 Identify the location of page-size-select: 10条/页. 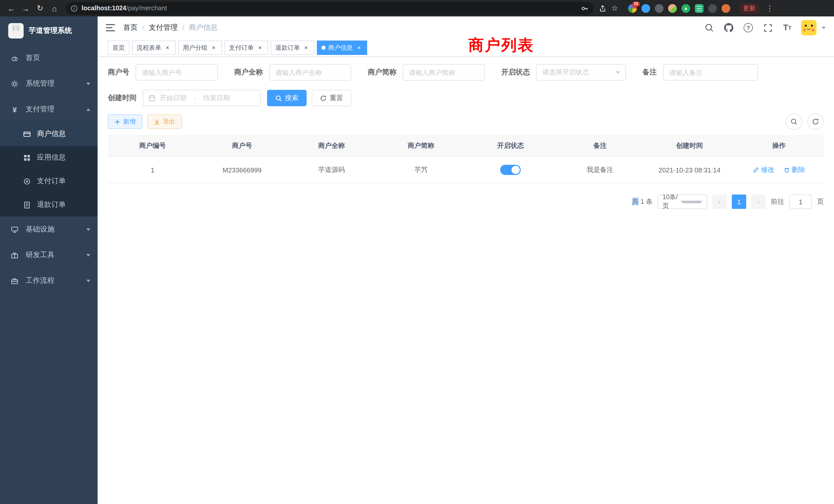
(682, 202).